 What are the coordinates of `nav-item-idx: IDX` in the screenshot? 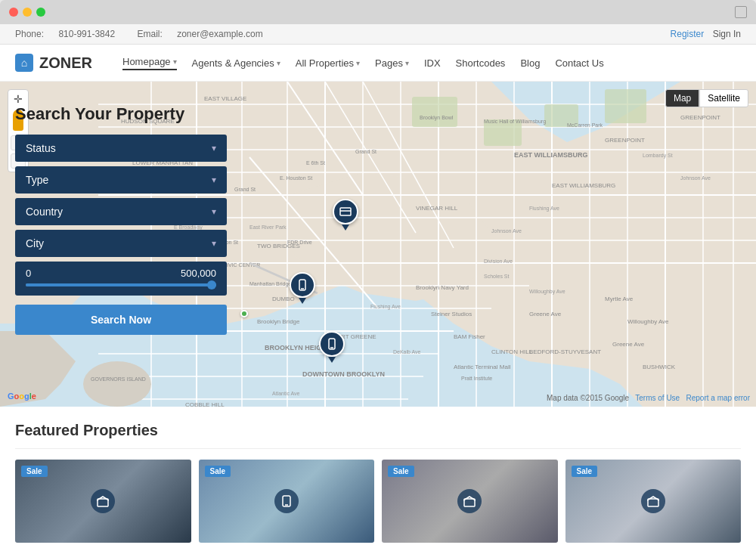 It's located at (432, 63).